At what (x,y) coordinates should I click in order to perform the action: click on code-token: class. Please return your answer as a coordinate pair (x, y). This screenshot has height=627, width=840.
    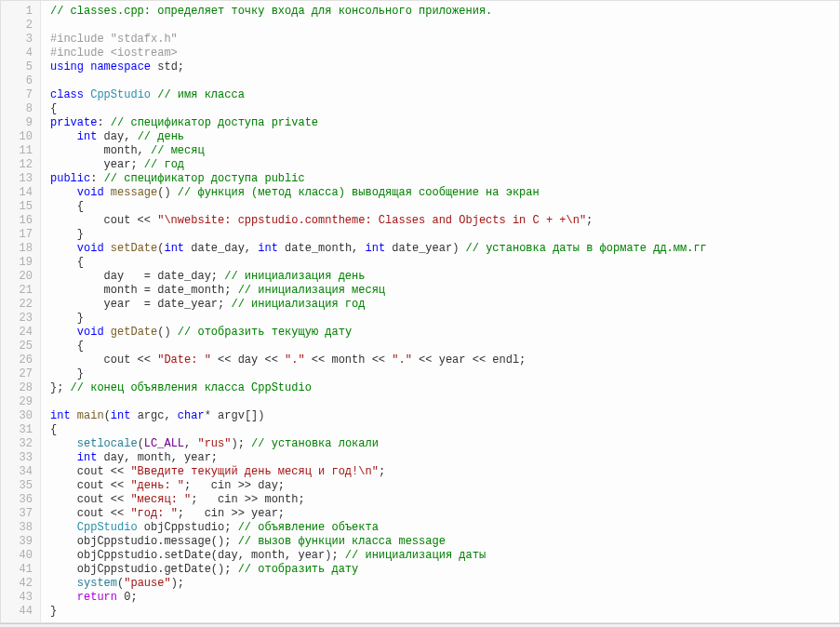
    Looking at the image, I should click on (67, 95).